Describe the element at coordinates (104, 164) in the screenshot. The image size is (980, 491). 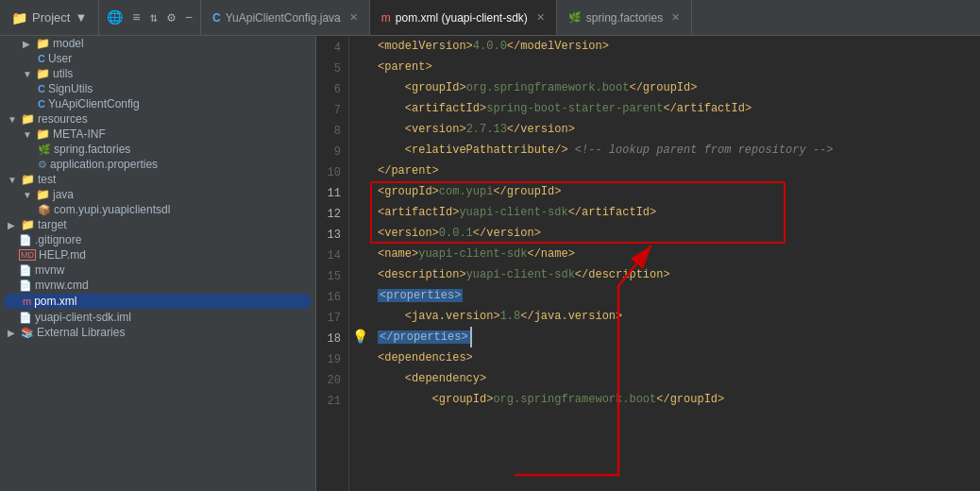
I see `tree-label: application.properties` at that location.